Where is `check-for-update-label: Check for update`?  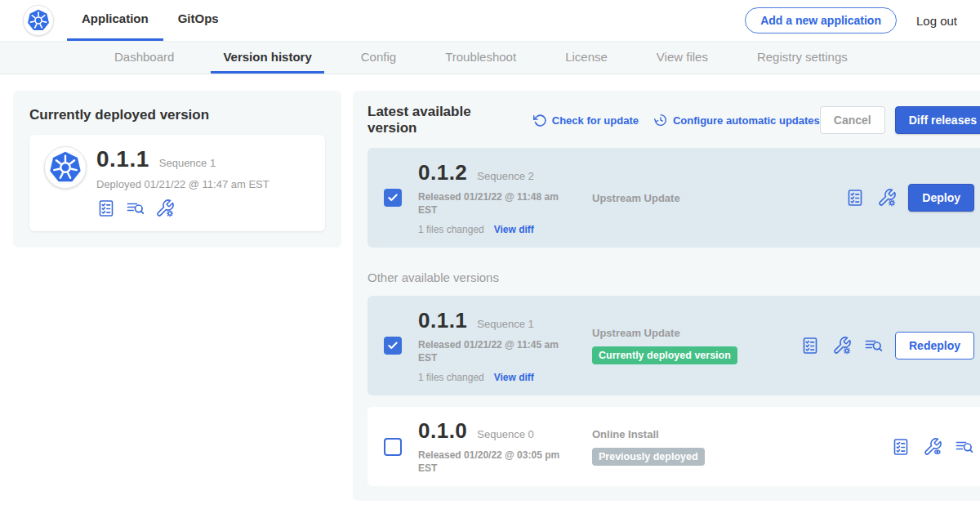
check-for-update-label: Check for update is located at coordinates (595, 121).